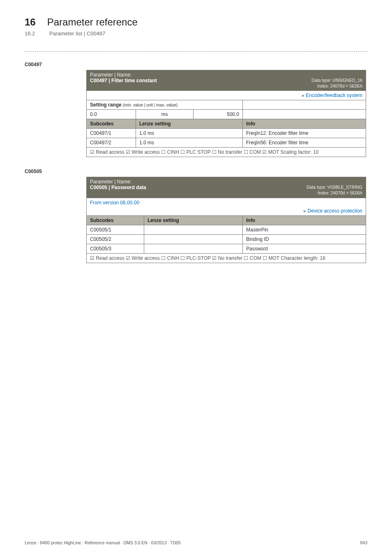  Describe the element at coordinates (337, 80) in the screenshot. I see `data-type: Data type: UNSIGNED_16` at that location.